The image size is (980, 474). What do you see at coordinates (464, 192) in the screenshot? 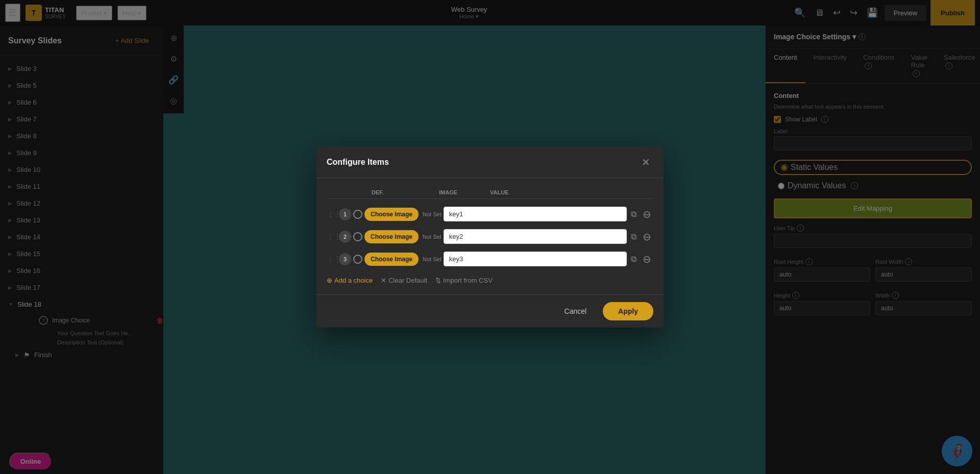
I see `col-header-image: IMAGE` at bounding box center [464, 192].